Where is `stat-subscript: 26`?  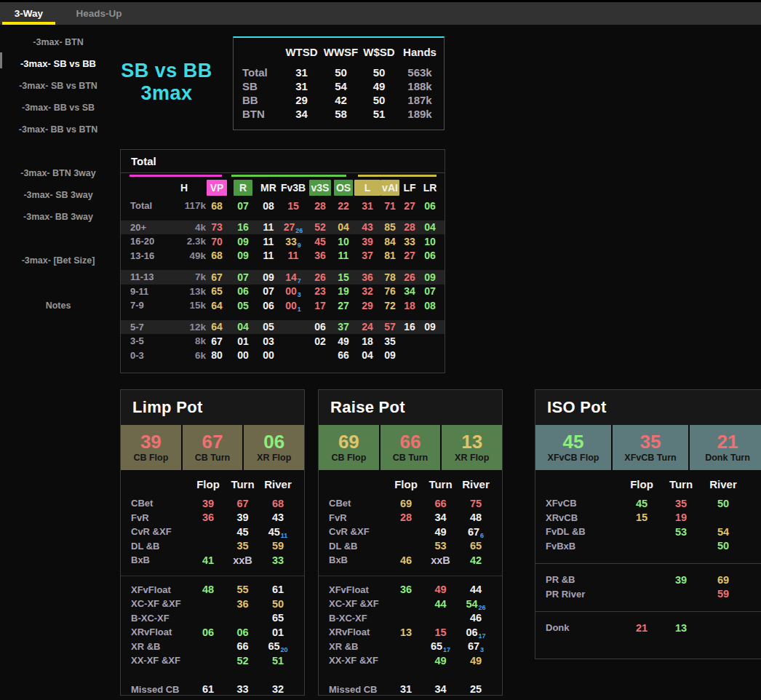
stat-subscript: 26 is located at coordinates (482, 608).